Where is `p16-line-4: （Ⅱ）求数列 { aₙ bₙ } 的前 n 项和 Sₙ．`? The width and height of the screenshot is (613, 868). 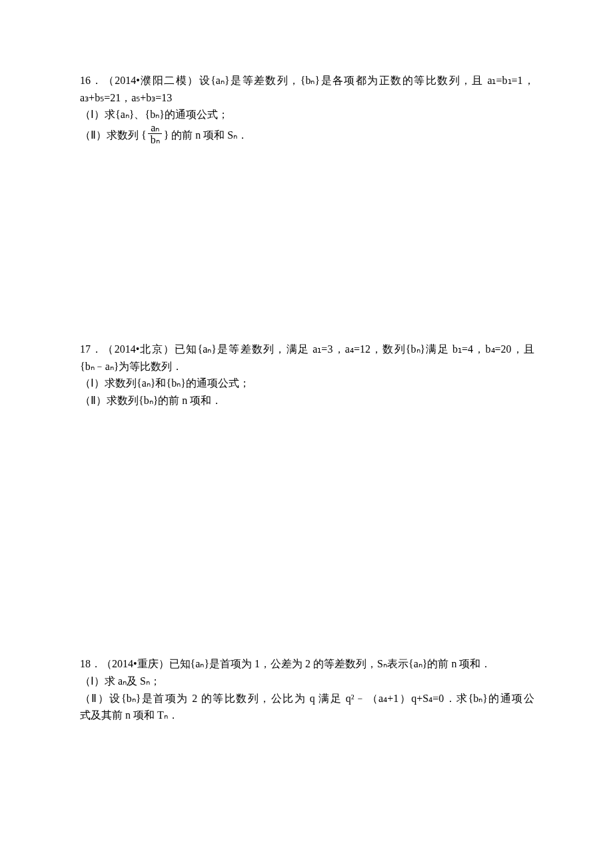
p16-line-4: （Ⅱ）求数列 { aₙ bₙ } 的前 n 项和 Sₙ． is located at coordinates (164, 135).